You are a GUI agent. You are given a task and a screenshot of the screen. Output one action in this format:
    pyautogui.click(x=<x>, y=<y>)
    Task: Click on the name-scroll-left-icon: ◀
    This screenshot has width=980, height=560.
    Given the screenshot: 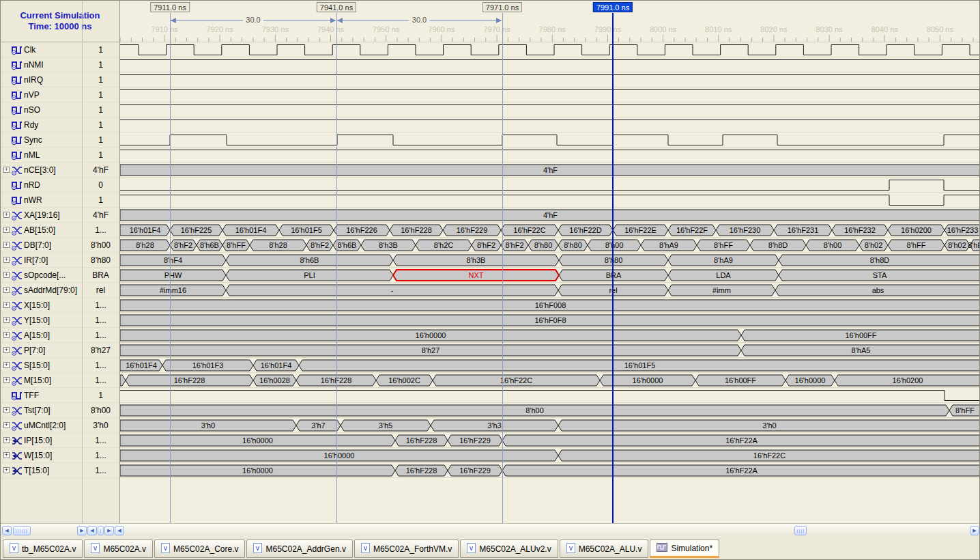 What is the action you would take?
    pyautogui.click(x=7, y=531)
    